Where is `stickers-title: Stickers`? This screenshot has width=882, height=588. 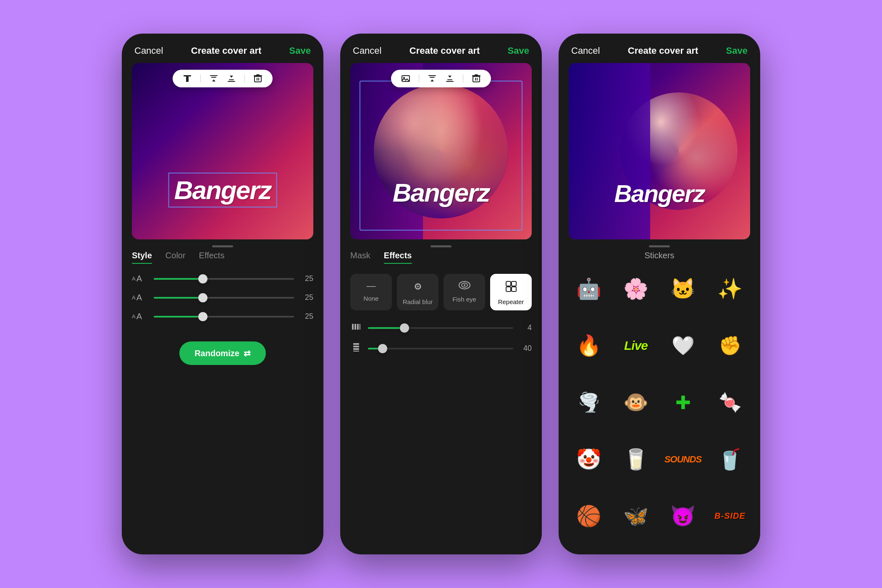 stickers-title: Stickers is located at coordinates (659, 255).